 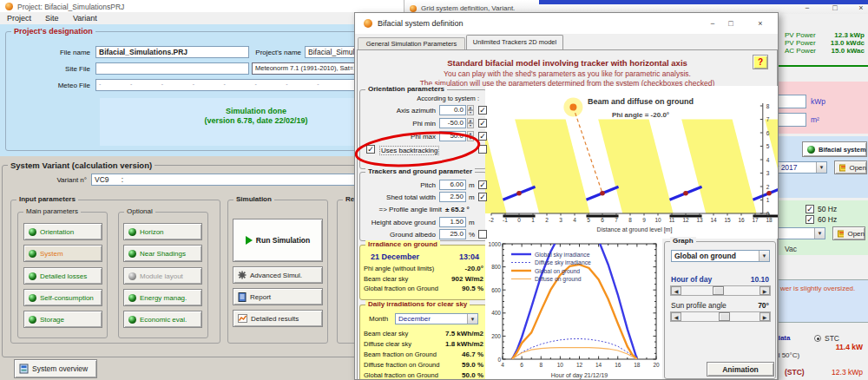 What do you see at coordinates (62, 298) in the screenshot?
I see `self-consumption-button: Self-consumption` at bounding box center [62, 298].